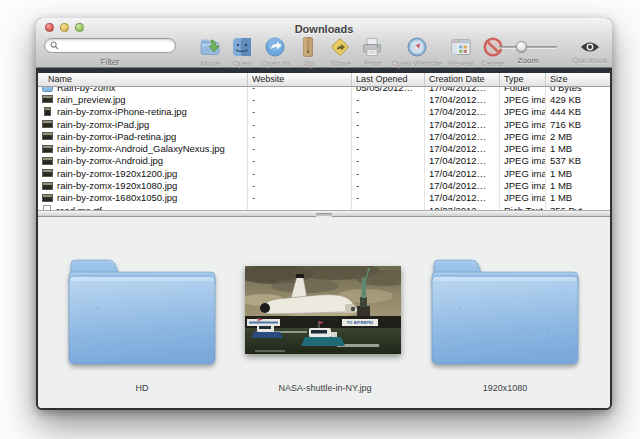 This screenshot has height=439, width=640. Describe the element at coordinates (388, 80) in the screenshot. I see `column-header-last-opened: Last Opened` at that location.